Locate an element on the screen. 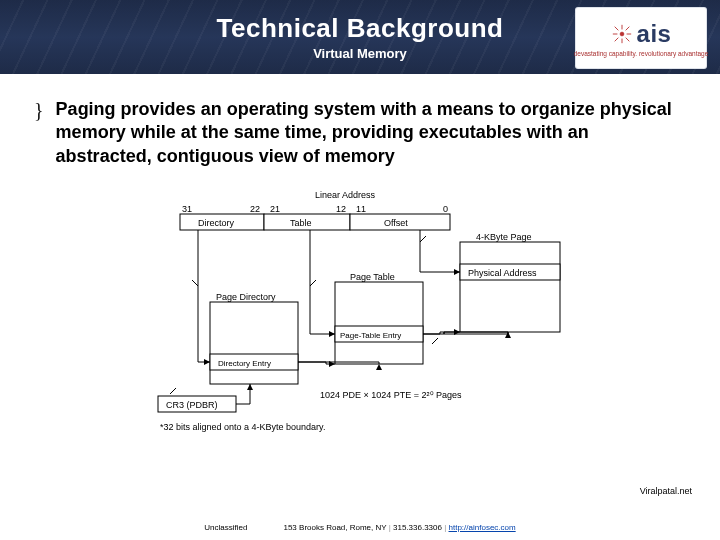 The height and width of the screenshot is (540, 720). logo-tagline: devastating capability. revolutionary ad… is located at coordinates (642, 54).